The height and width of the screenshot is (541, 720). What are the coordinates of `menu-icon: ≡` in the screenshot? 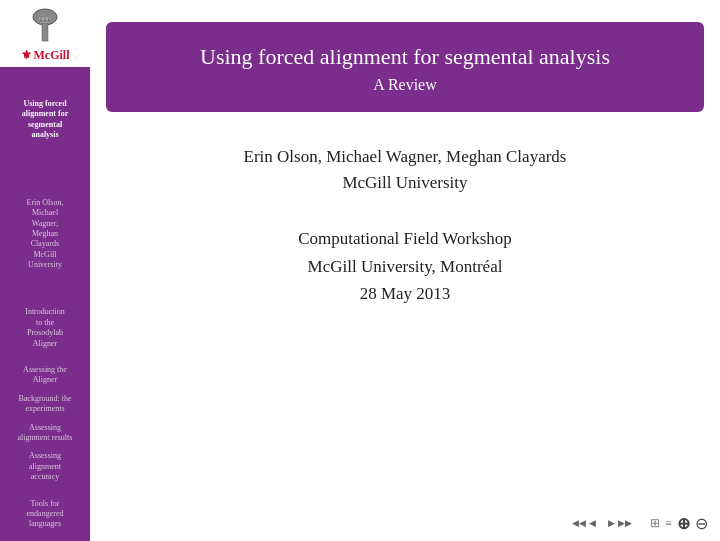 It's located at (668, 524).